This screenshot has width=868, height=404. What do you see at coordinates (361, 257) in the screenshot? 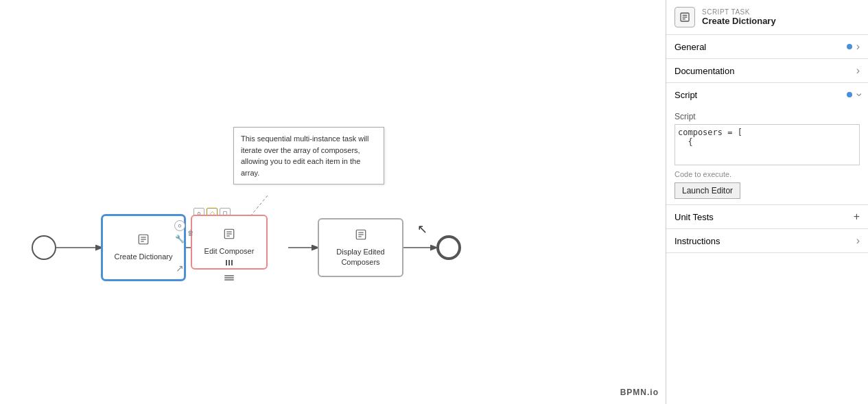
I see `display-edited-label: Display Edited Composers` at bounding box center [361, 257].